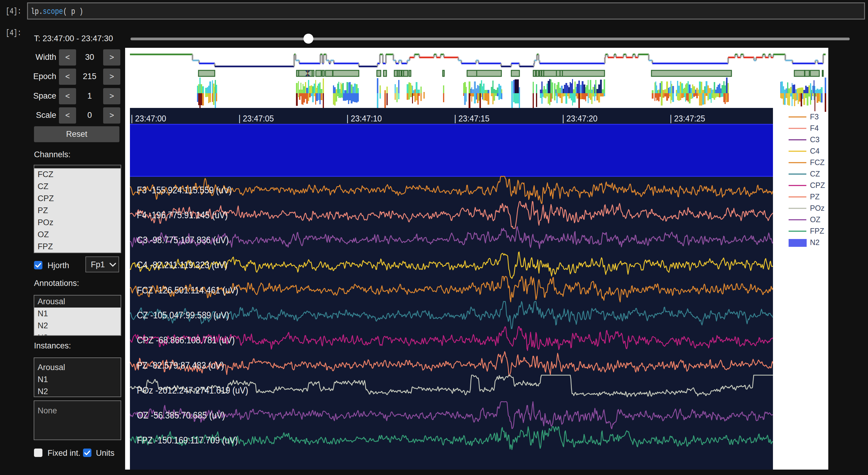  Describe the element at coordinates (817, 208) in the screenshot. I see `svg-text: POz` at that location.